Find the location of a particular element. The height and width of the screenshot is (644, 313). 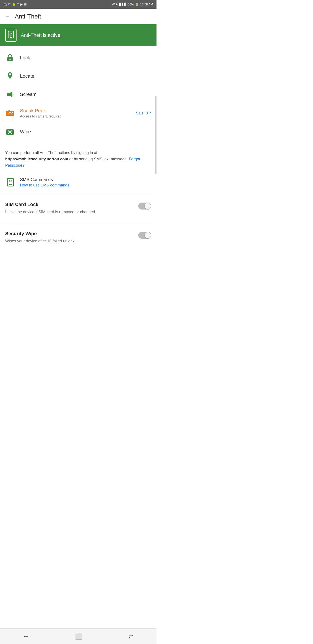

gallery-icon: 🖼 is located at coordinates (5, 4).